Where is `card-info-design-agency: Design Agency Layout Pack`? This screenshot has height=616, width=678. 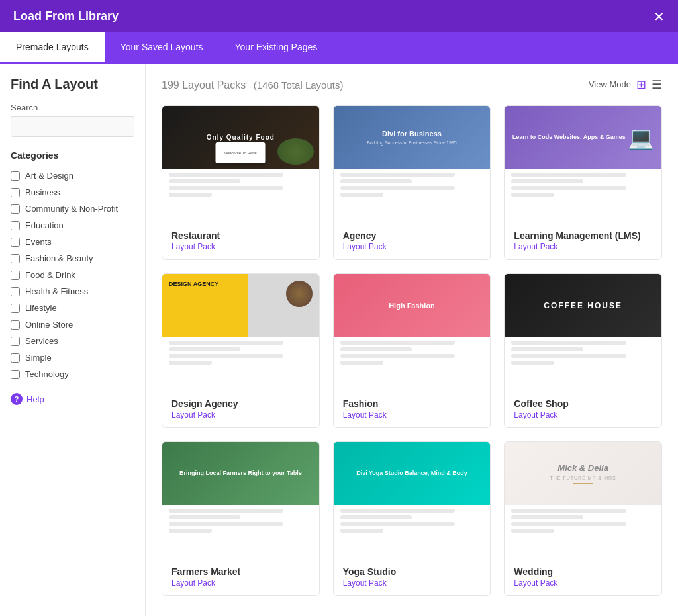 card-info-design-agency: Design Agency Layout Pack is located at coordinates (241, 409).